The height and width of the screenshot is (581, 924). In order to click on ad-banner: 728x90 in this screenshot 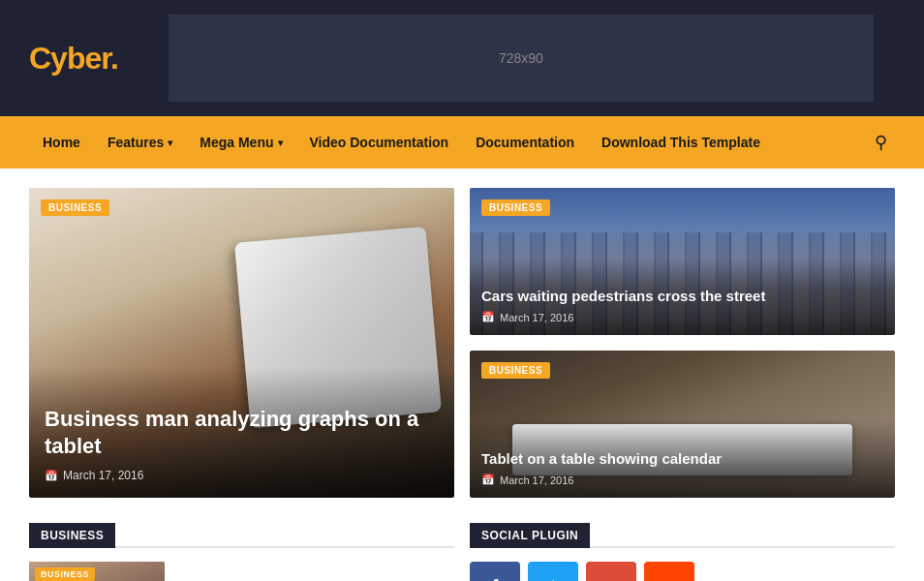, I will do `click(521, 58)`.